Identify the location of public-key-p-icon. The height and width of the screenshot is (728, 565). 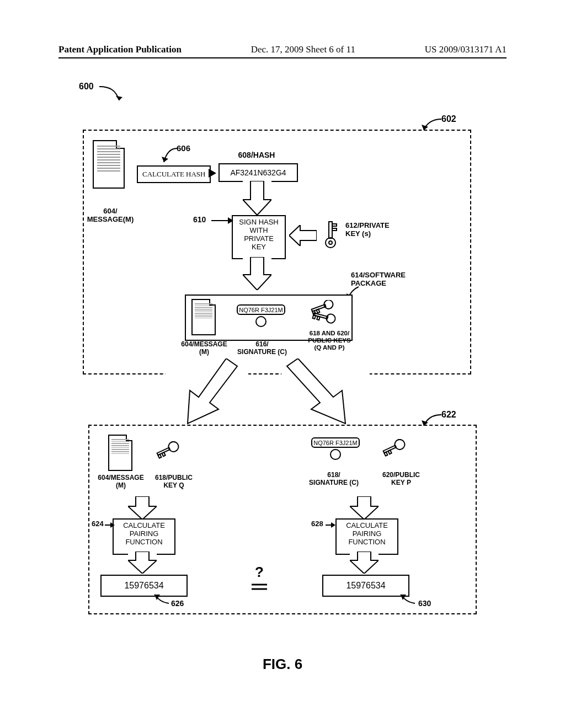
(396, 450).